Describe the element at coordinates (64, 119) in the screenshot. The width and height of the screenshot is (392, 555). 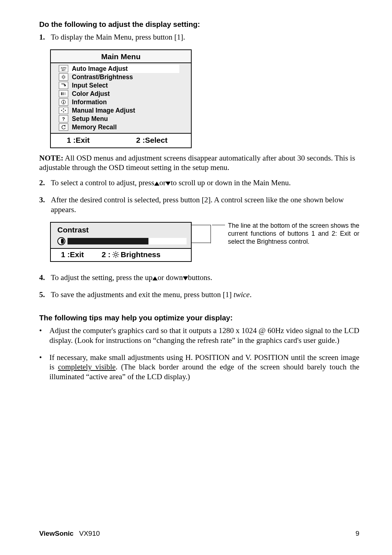
I see `question-icon: ?` at that location.